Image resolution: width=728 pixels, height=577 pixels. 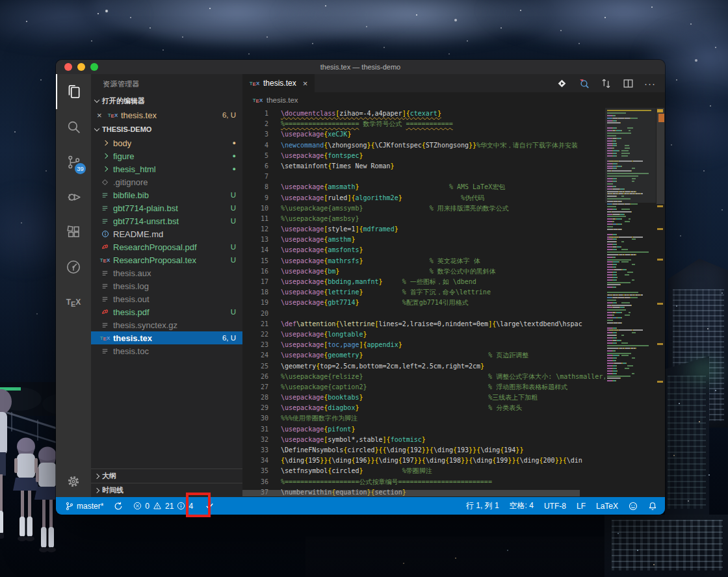 I want to click on overview-ruler, so click(x=660, y=303).